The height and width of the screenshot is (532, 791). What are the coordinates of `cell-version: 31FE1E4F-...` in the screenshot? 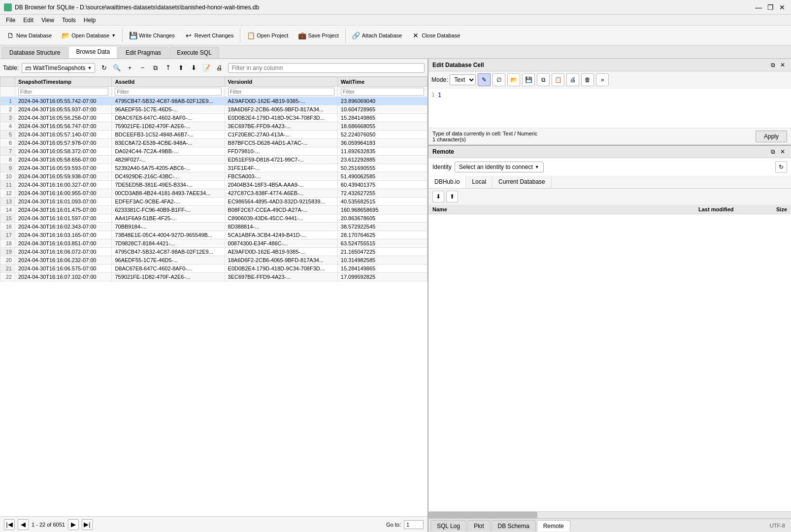 It's located at (281, 168).